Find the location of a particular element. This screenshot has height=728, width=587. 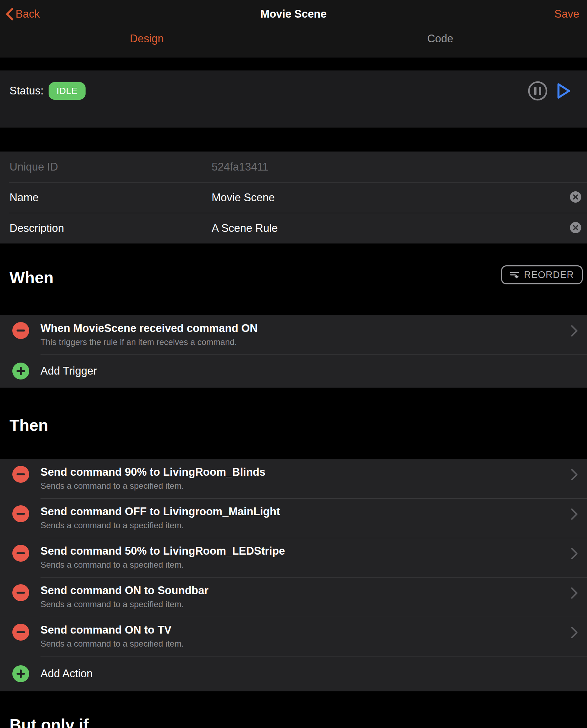

action-row: Send command OFF to Livingroom_MainLight… is located at coordinates (294, 518).